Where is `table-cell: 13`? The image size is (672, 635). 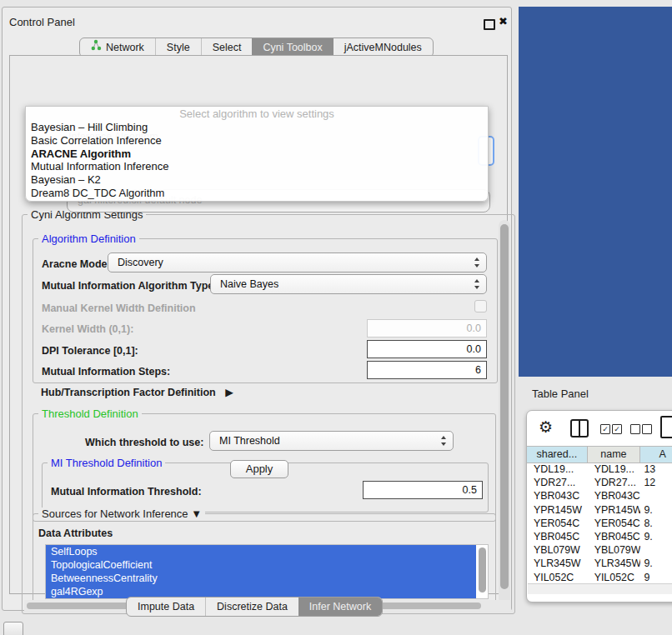 table-cell: 13 is located at coordinates (656, 469).